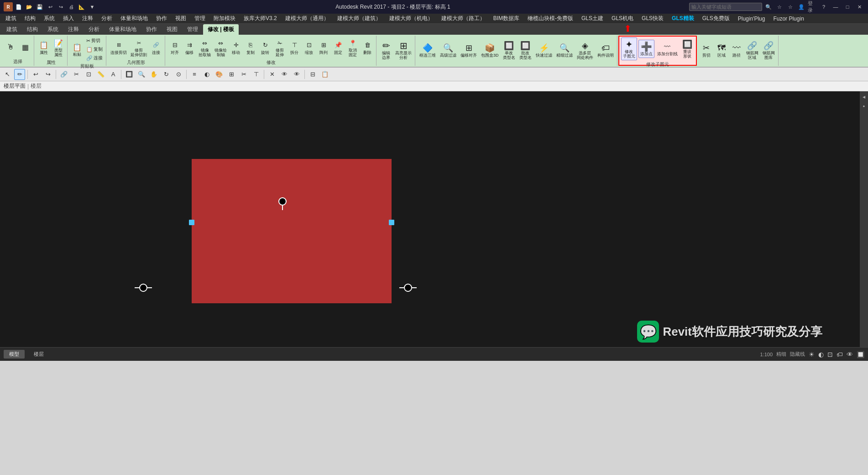 The image size is (868, 475). What do you see at coordinates (113, 74) in the screenshot?
I see `tool-annotation: A` at bounding box center [113, 74].